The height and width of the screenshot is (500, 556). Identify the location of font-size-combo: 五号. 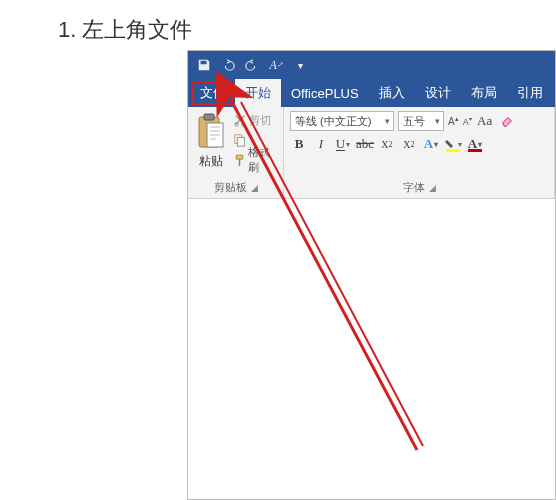
(421, 121).